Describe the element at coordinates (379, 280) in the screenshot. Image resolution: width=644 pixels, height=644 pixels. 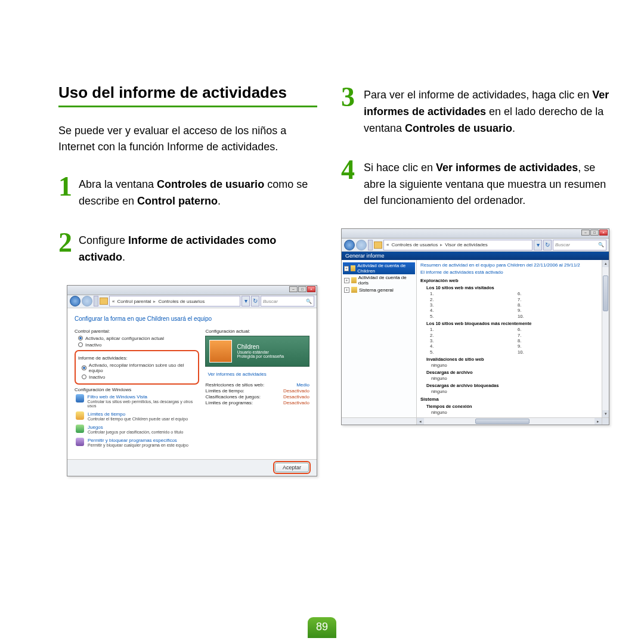
I see `tree-item-doris: +Actividad de cuenta de doris` at that location.